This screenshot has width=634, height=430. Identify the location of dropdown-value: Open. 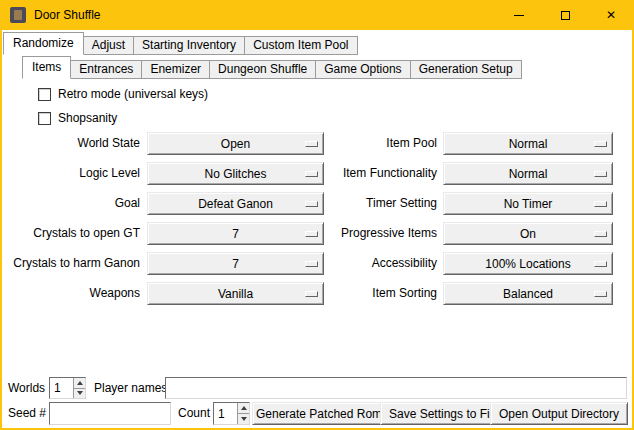
(236, 144).